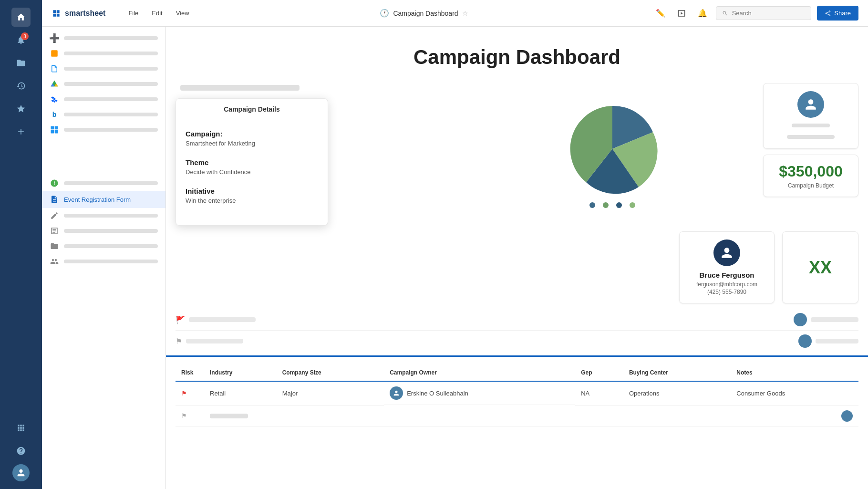 This screenshot has width=868, height=489. Describe the element at coordinates (455, 13) in the screenshot. I see `top-bar: smartsheet File Edit View 🕐 Campaign Das…` at that location.